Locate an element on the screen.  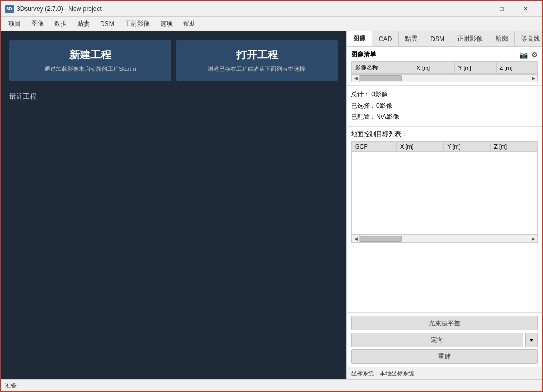
open-project-button: 打开工程 浏览已存在工程或者从下面列表中选择. is located at coordinates (257, 60).